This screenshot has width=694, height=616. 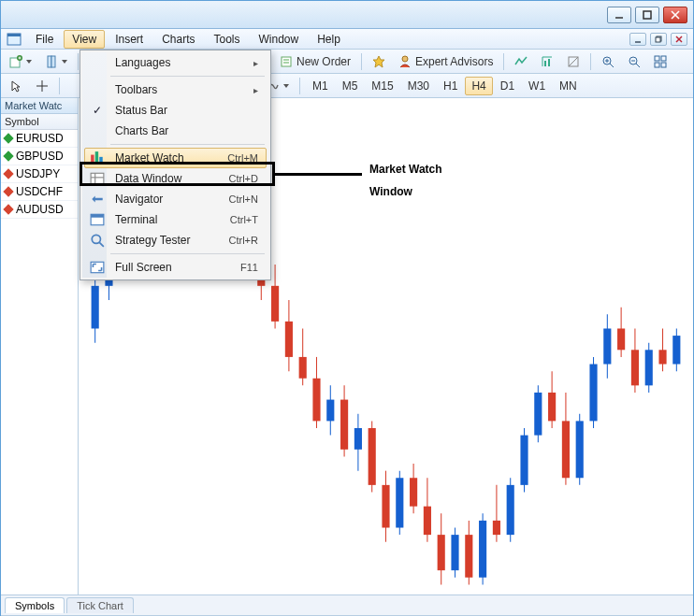 I want to click on menu-languages-label: Languages, so click(x=142, y=63).